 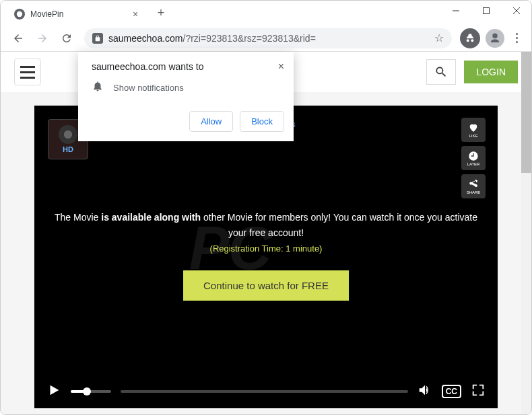 What do you see at coordinates (473, 186) in the screenshot?
I see `share-button: SHARE` at bounding box center [473, 186].